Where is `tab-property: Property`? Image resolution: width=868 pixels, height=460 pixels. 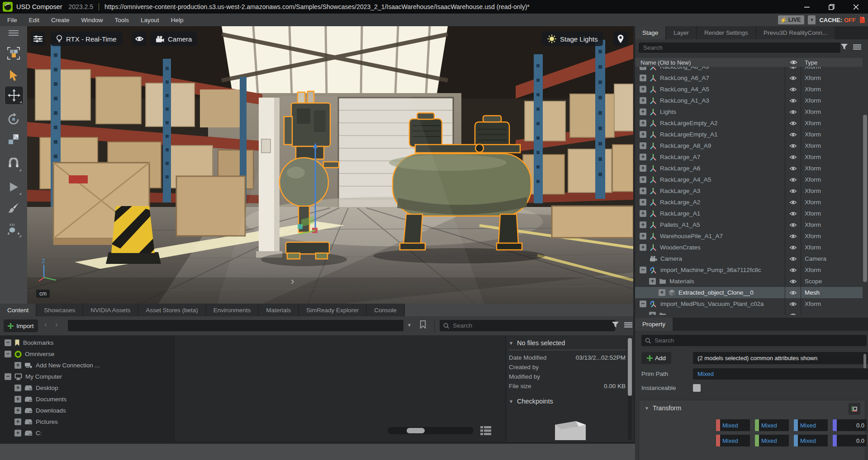 tab-property: Property is located at coordinates (654, 324).